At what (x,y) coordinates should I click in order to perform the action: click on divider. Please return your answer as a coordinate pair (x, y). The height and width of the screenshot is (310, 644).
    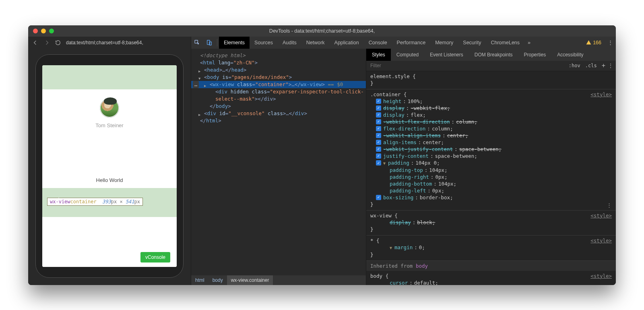
    Looking at the image, I should click on (217, 43).